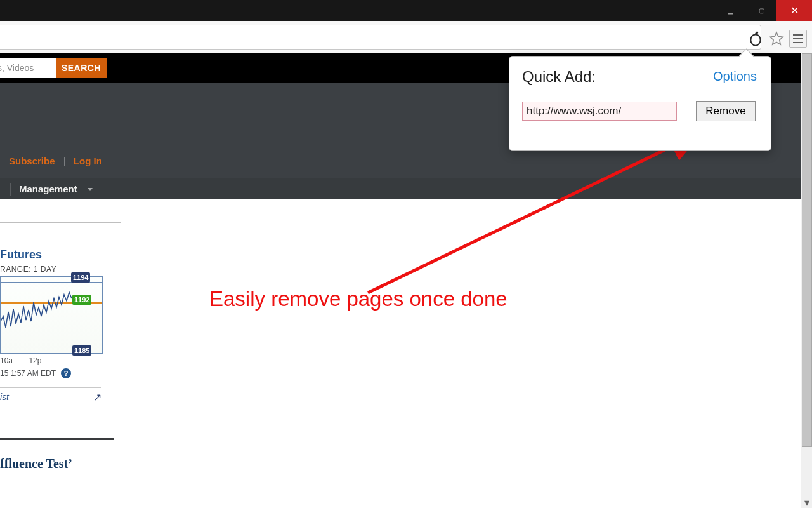 This screenshot has width=812, height=508. I want to click on futures-heading: Futures, so click(60, 257).